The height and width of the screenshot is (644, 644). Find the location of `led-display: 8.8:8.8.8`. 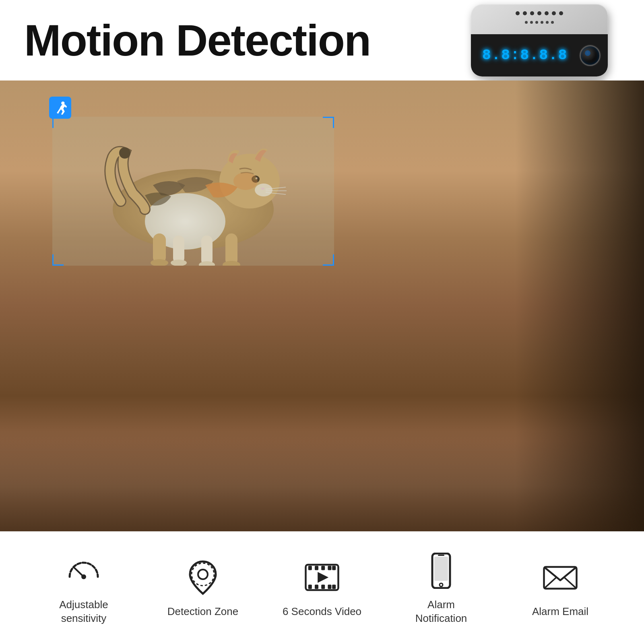

led-display: 8.8:8.8.8 is located at coordinates (527, 56).